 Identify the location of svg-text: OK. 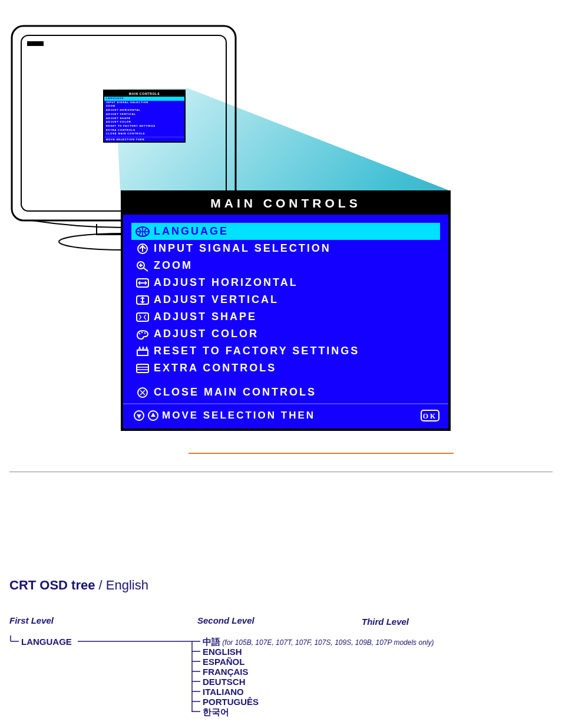
(430, 416).